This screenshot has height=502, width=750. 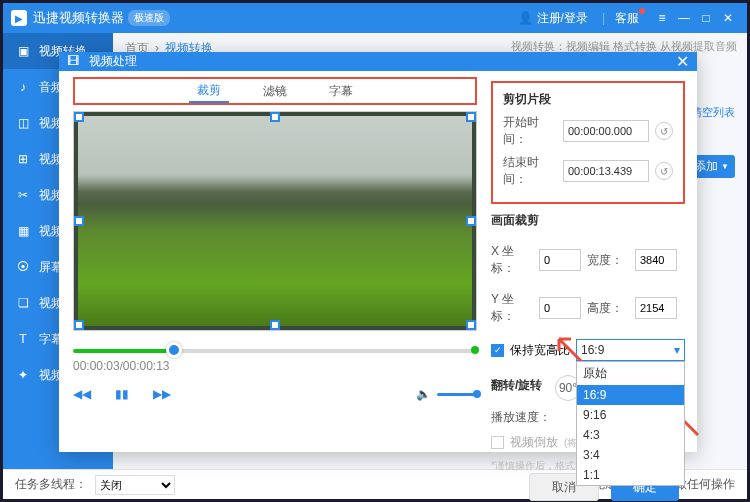 I want to click on ratio-option-16-9: 16:9, so click(x=630, y=395).